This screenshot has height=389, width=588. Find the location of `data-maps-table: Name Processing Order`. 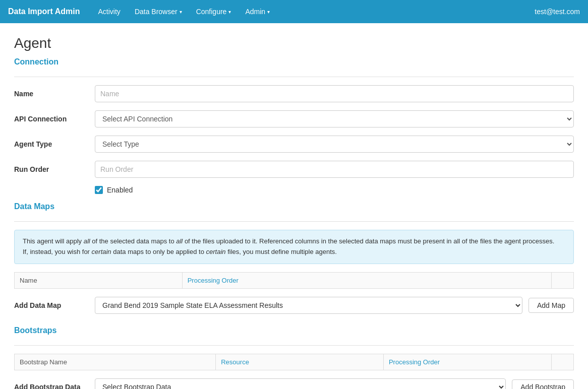

data-maps-table: Name Processing Order is located at coordinates (294, 280).